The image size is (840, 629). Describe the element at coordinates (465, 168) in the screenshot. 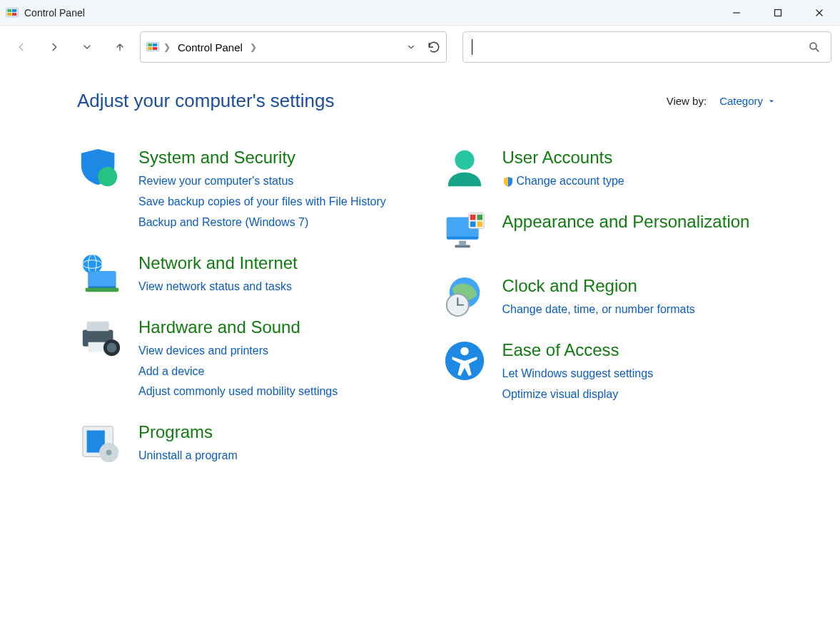

I see `user-icon` at that location.